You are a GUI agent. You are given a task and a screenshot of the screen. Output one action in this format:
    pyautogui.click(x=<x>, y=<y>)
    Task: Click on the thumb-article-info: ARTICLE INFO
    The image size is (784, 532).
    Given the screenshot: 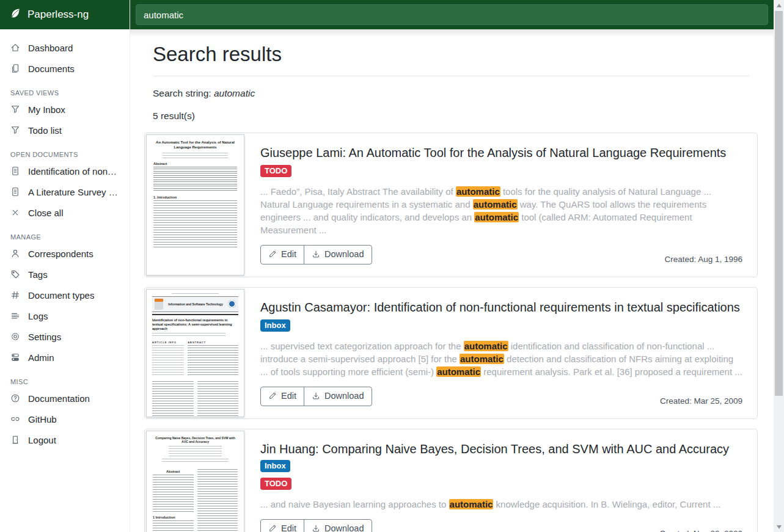 What is the action you would take?
    pyautogui.click(x=168, y=342)
    